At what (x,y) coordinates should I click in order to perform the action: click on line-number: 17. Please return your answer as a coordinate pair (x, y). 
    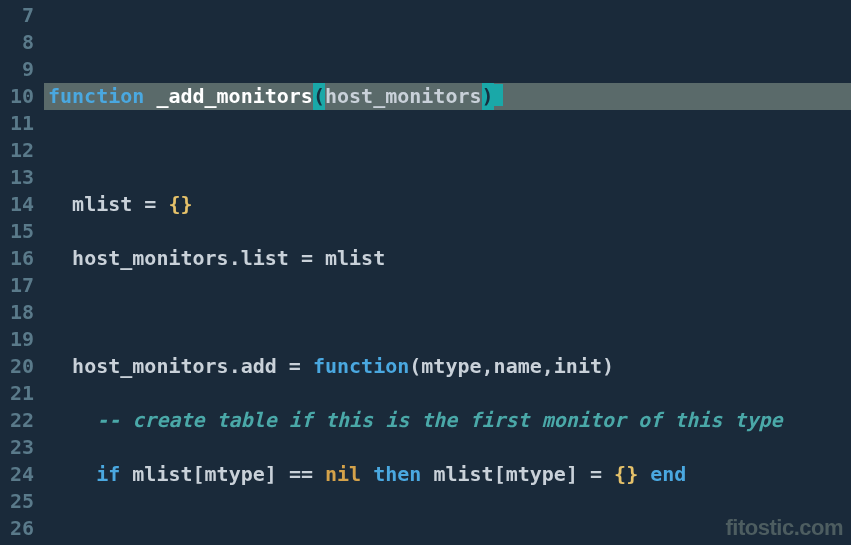
    Looking at the image, I should click on (20, 286).